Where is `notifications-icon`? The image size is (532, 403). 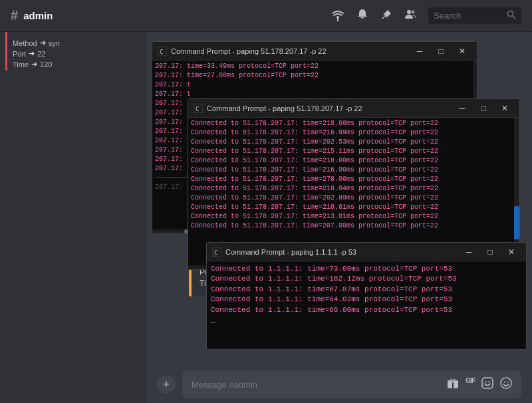 notifications-icon is located at coordinates (338, 16).